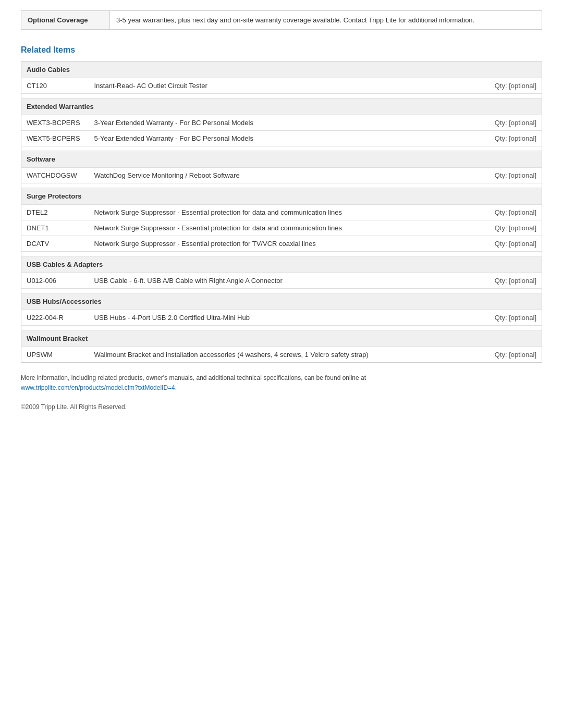 This screenshot has height=728, width=563. Describe the element at coordinates (55, 86) in the screenshot. I see `item-sku: CT120` at that location.